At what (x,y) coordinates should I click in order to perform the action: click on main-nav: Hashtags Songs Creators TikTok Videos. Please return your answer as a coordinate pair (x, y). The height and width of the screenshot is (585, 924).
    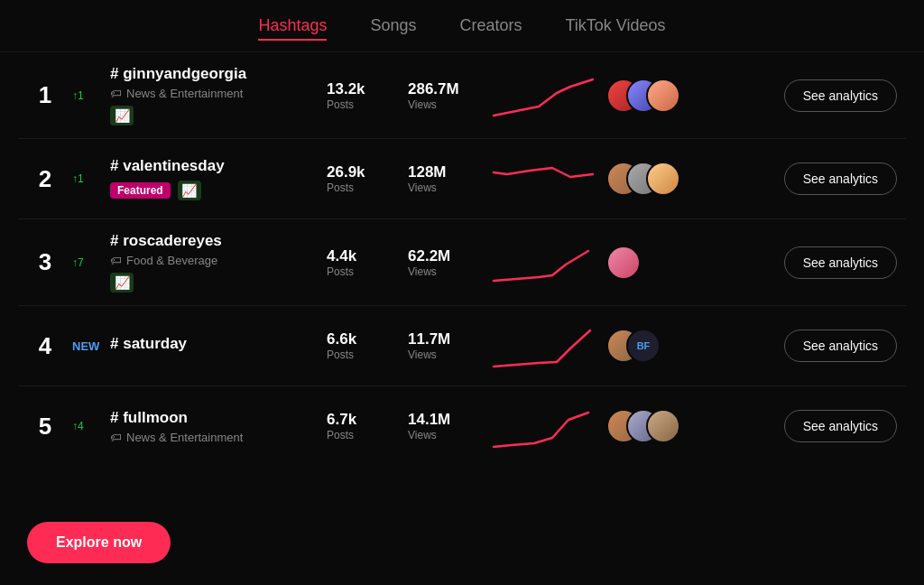
    Looking at the image, I should click on (462, 26).